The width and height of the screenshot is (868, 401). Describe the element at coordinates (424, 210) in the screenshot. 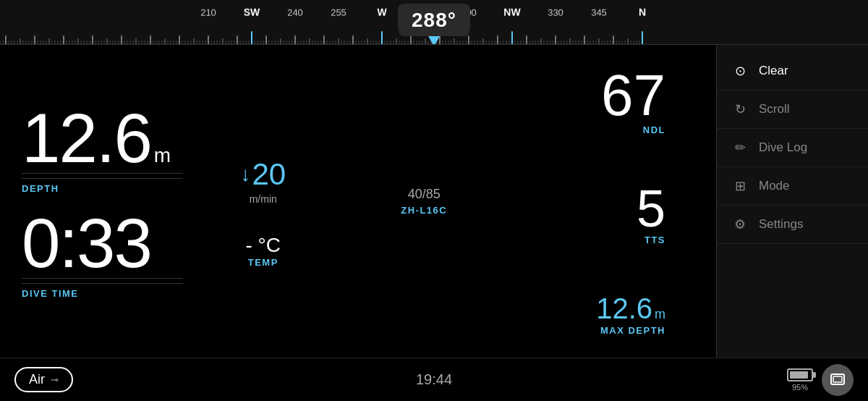

I see `algo-label: ZH-L16C` at that location.